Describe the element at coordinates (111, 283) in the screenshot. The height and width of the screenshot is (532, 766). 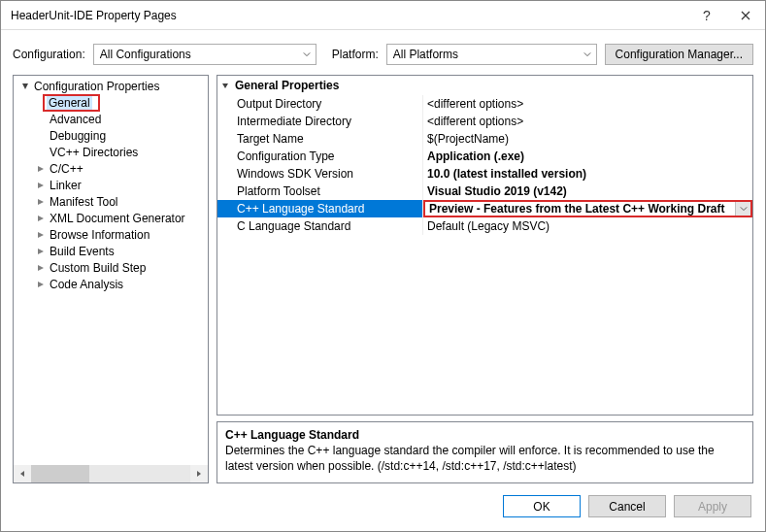
I see `tree-item: Code Analysis` at that location.